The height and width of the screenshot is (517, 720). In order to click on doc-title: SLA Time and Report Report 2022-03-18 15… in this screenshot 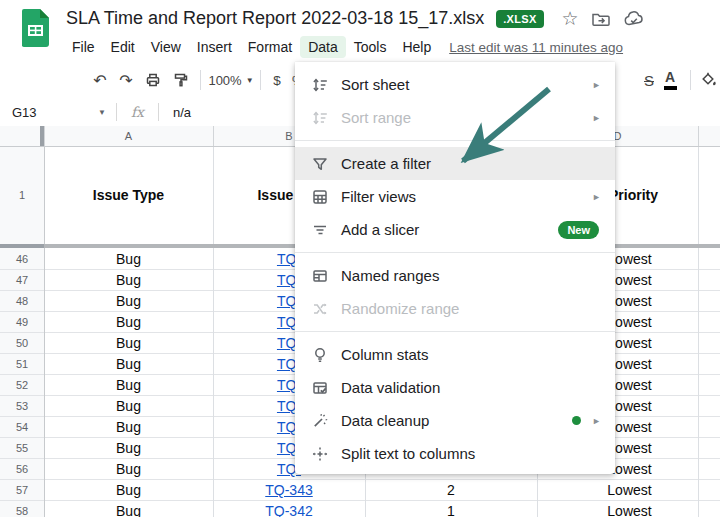, I will do `click(275, 18)`.